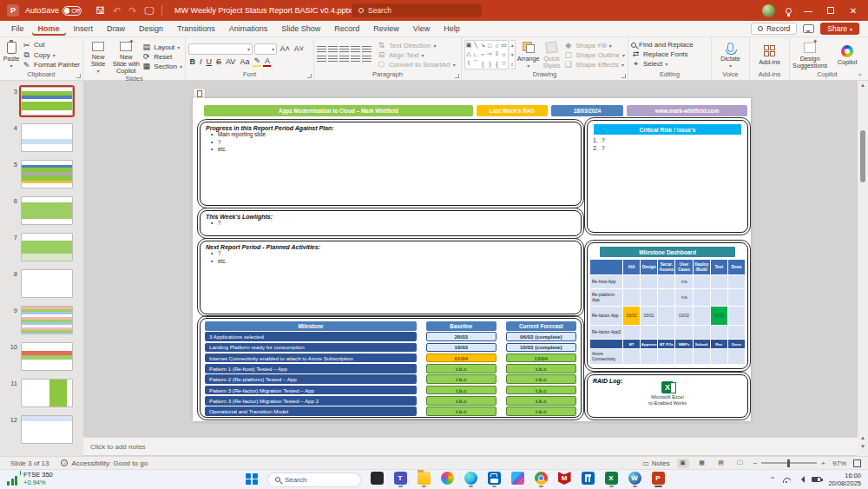  Describe the element at coordinates (667, 396) in the screenshot. I see `raid-log-box: RAID Log: X Microsoft Excelro-Enabled Wo…` at that location.